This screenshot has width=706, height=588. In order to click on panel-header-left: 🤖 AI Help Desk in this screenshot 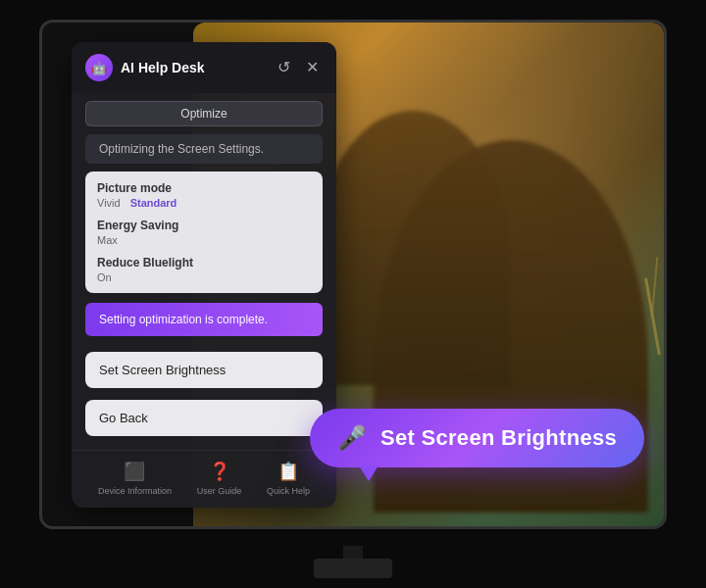, I will do `click(145, 68)`.